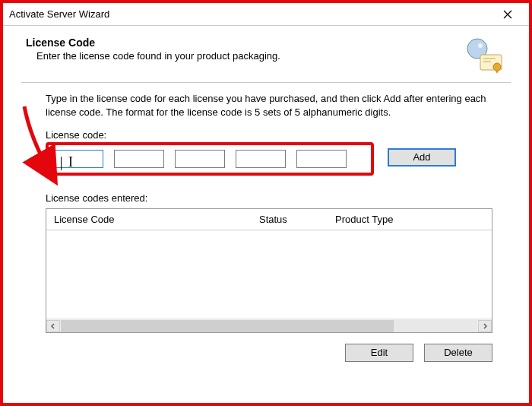 This screenshot has height=406, width=532. I want to click on close-icon, so click(508, 14).